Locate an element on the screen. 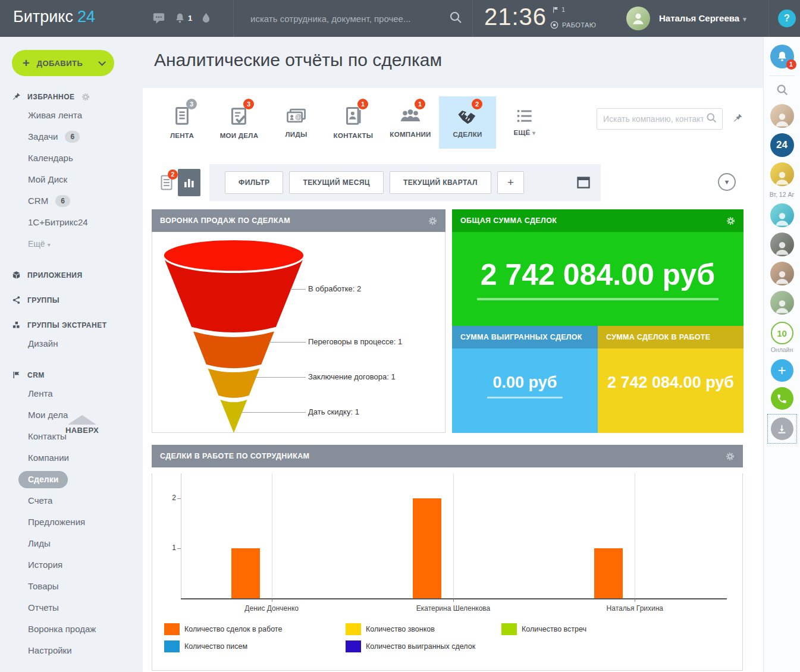 Image resolution: width=800 pixels, height=672 pixels. filter-button: ФИЛЬТР is located at coordinates (254, 183).